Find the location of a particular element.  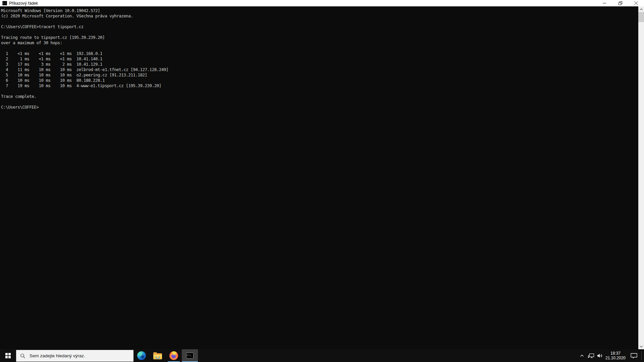

notification-icon is located at coordinates (634, 356).